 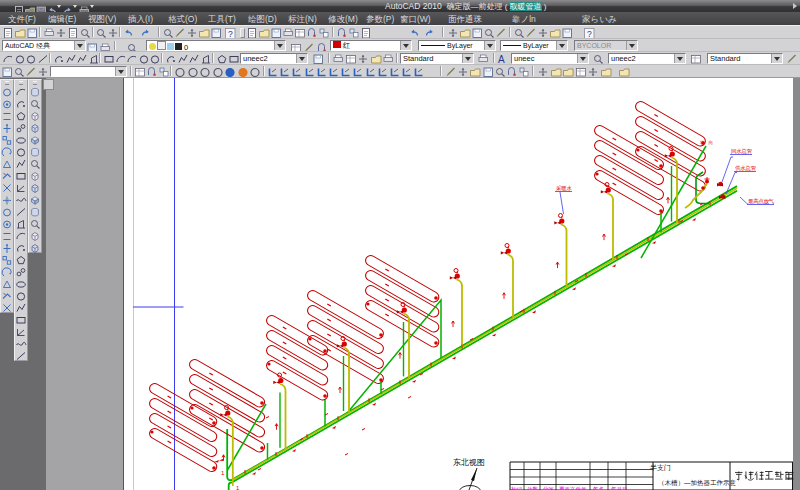 I want to click on svg-text: 坡向, so click(x=706, y=142).